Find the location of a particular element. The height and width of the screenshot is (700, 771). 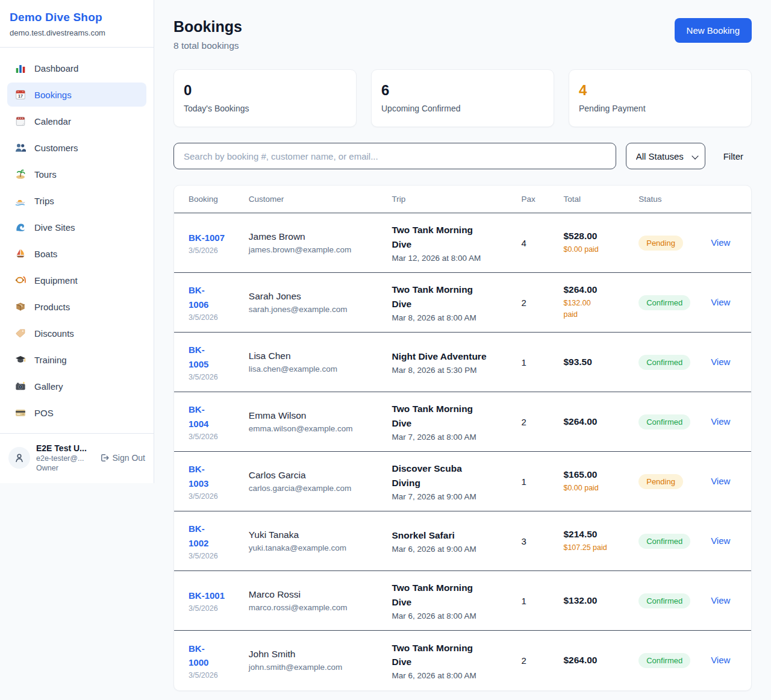

filter-button: Filter is located at coordinates (734, 157).